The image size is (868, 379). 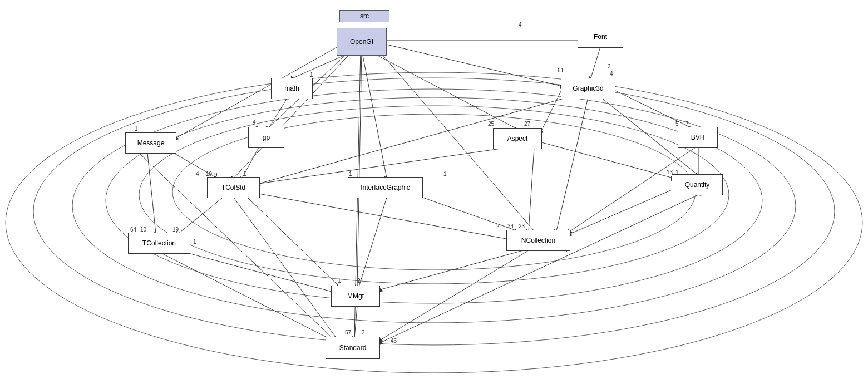 I want to click on node-tcollection-label: TCollection, so click(x=159, y=243).